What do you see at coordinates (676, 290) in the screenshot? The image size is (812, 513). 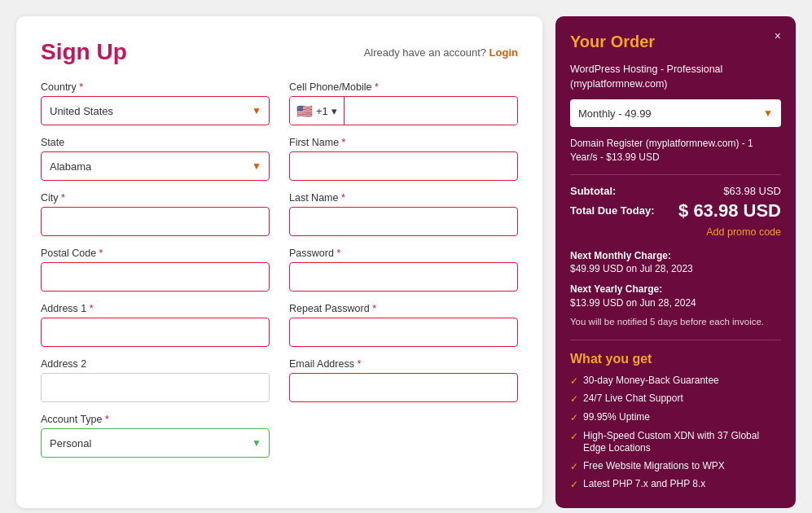 I see `next-yearly-label: Next Yearly Charge:` at bounding box center [676, 290].